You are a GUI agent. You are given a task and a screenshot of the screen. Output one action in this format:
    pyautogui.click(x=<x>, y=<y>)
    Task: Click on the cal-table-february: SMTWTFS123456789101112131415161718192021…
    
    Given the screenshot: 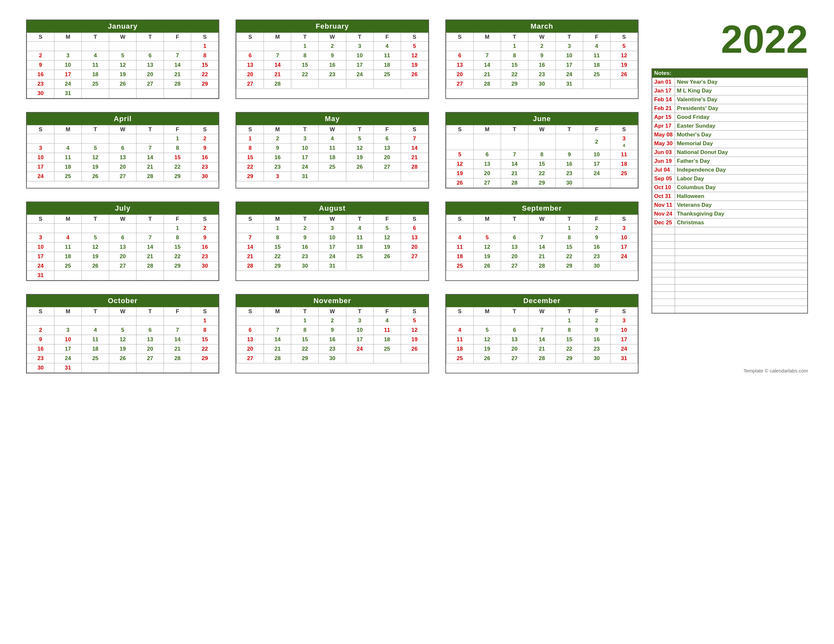 What is the action you would take?
    pyautogui.click(x=332, y=61)
    